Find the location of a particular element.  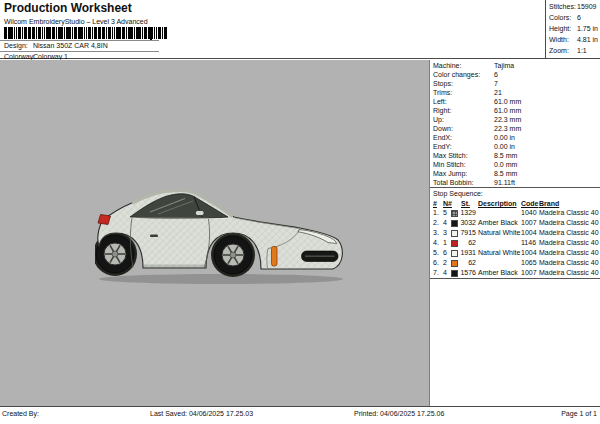

stop-row-number: 6. is located at coordinates (436, 263).